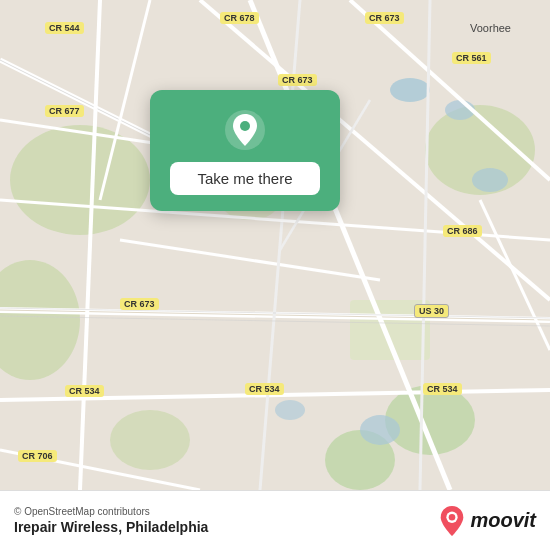 This screenshot has height=550, width=550. Describe the element at coordinates (38, 456) in the screenshot. I see `road-label-cr706: CR 706` at that location.